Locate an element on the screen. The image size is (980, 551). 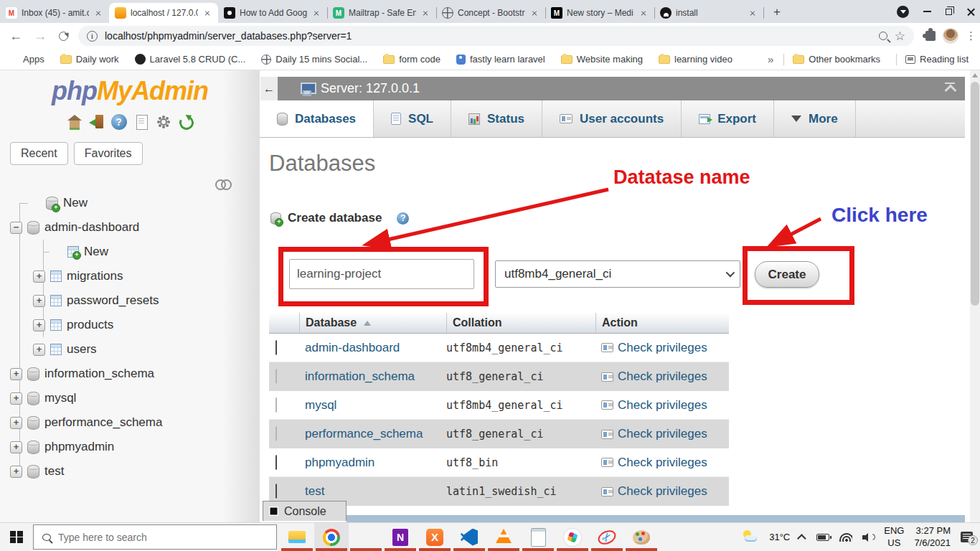
server-label: Server: 127.0.0.1 is located at coordinates (370, 89).